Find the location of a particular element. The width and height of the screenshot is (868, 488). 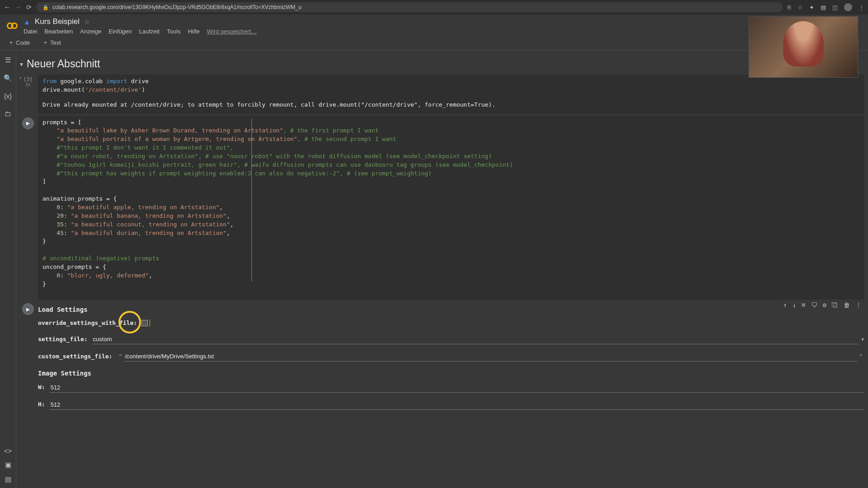

menu-einfuegen: Einfügen is located at coordinates (120, 32).